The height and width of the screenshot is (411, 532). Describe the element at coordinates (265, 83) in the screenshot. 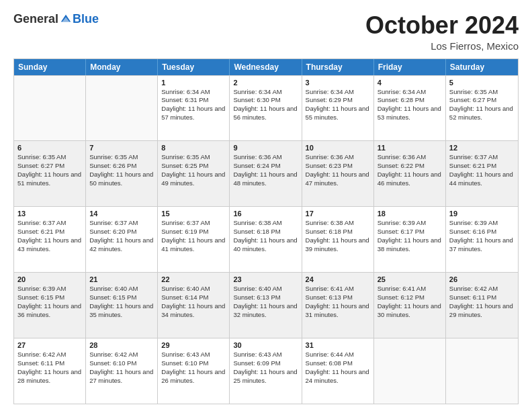

I see `day-number: 2` at that location.